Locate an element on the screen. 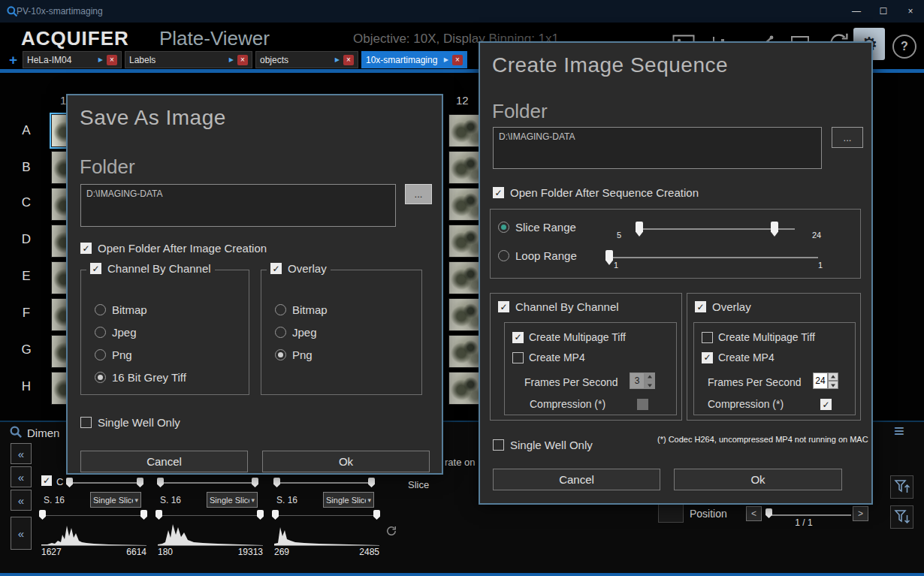 The image size is (924, 576). fps-value: 3 is located at coordinates (637, 381).